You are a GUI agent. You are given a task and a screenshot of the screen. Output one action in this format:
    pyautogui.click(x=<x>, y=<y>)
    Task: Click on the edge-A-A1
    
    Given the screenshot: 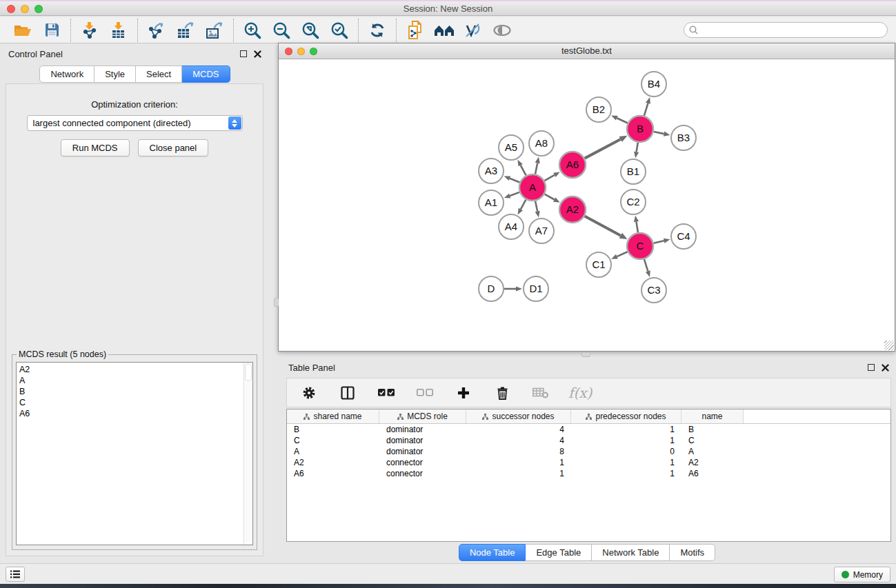 What is the action you would take?
    pyautogui.click(x=515, y=194)
    